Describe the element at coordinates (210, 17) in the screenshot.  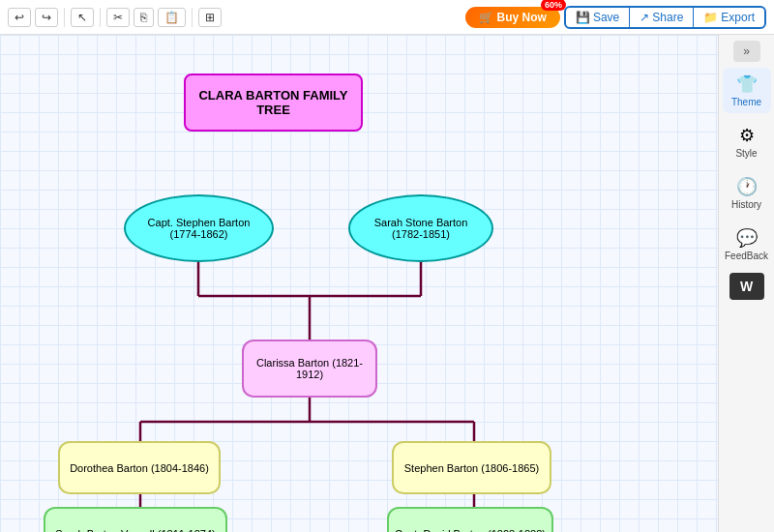
I see `grid-button: ⊞` at that location.